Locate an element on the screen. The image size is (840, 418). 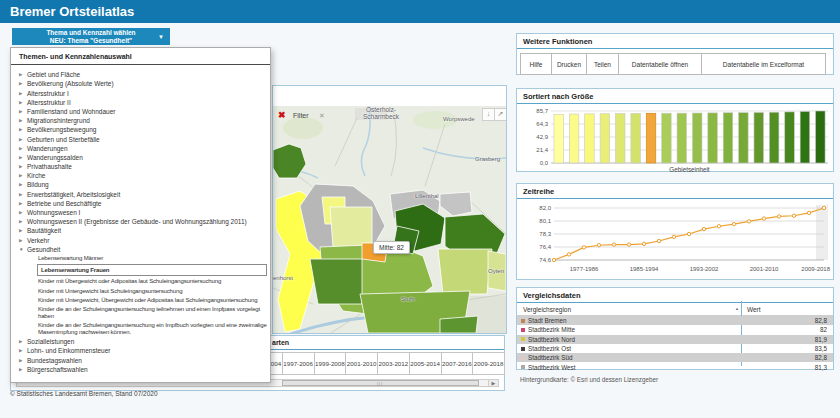
menu-item: ▼Gesundheit is located at coordinates (140, 250).